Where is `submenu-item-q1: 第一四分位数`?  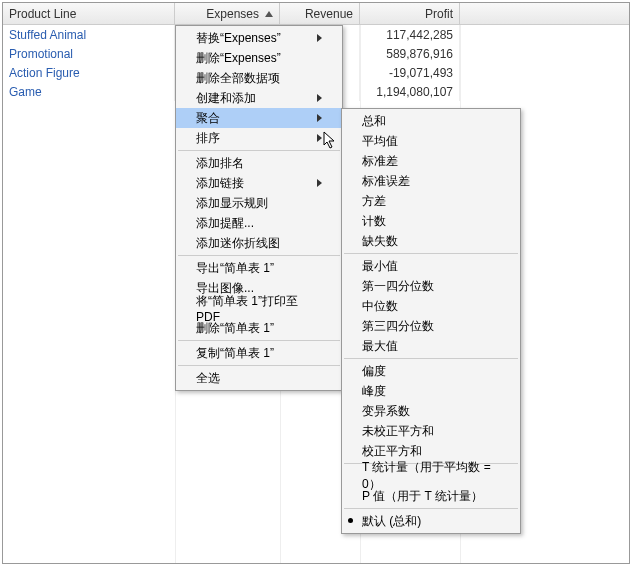
submenu-item-q1: 第一四分位数 is located at coordinates (431, 286).